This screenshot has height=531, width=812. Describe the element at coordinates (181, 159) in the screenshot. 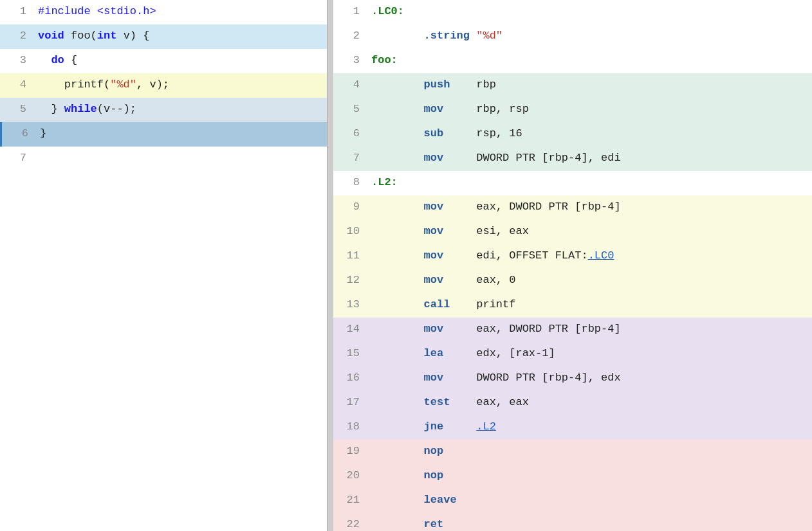

I see `line-content` at that location.